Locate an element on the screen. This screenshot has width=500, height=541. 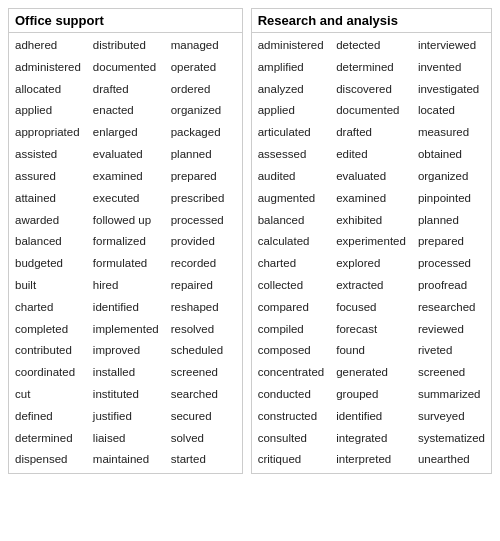
word-cell: extracted is located at coordinates (371, 286).